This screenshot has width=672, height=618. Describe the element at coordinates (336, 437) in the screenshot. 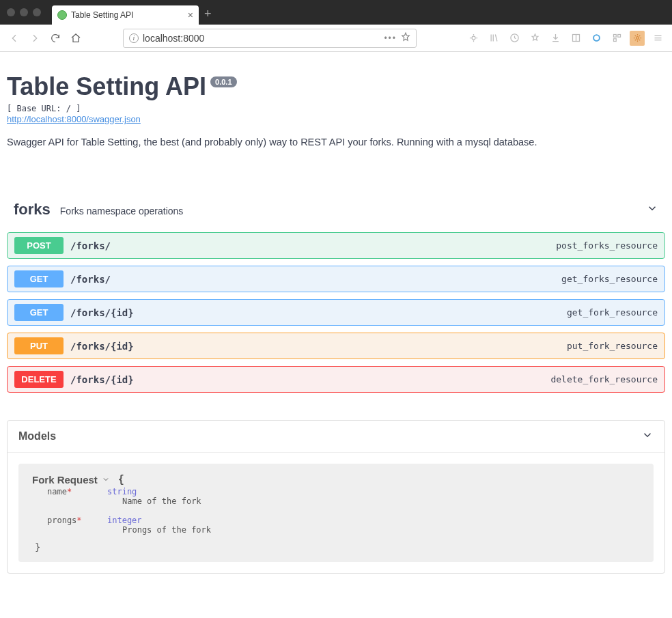

I see `models-header: Models` at that location.